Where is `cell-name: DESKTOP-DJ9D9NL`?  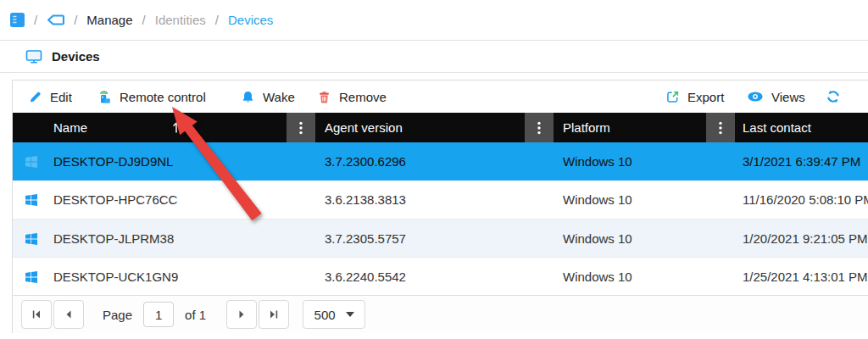 cell-name: DESKTOP-DJ9D9NL is located at coordinates (114, 161).